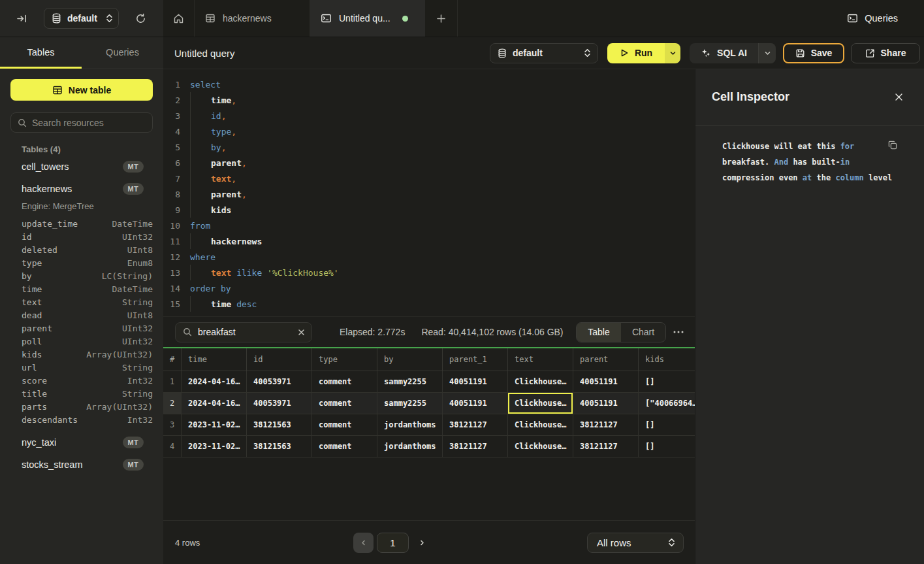 This screenshot has height=564, width=924. What do you see at coordinates (807, 178) in the screenshot?
I see `cell-text-token: at` at bounding box center [807, 178].